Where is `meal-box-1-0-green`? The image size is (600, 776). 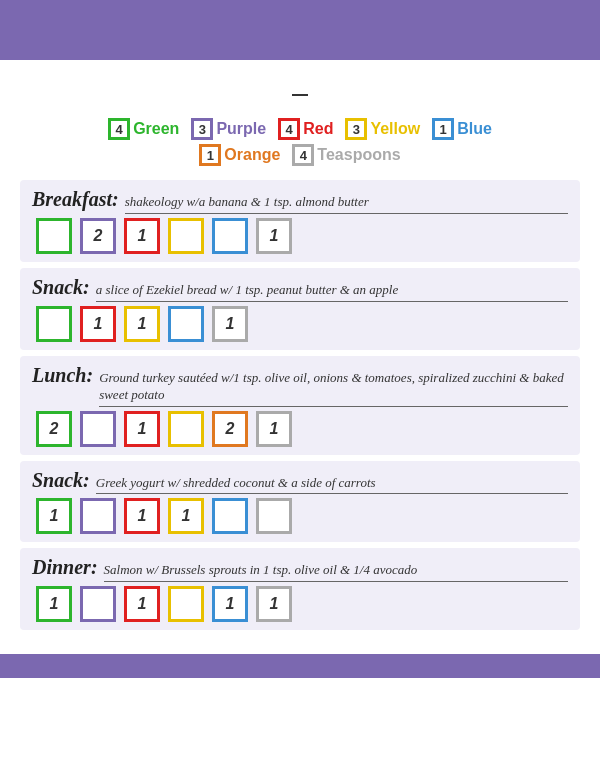 meal-box-1-0-green is located at coordinates (54, 324).